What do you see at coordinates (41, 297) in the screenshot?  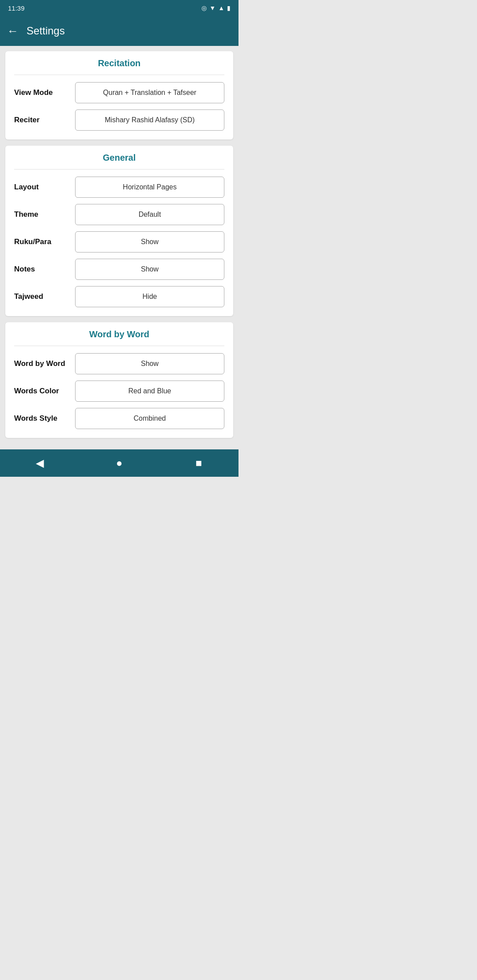 I see `setting-label-general-4: Tajweed` at bounding box center [41, 297].